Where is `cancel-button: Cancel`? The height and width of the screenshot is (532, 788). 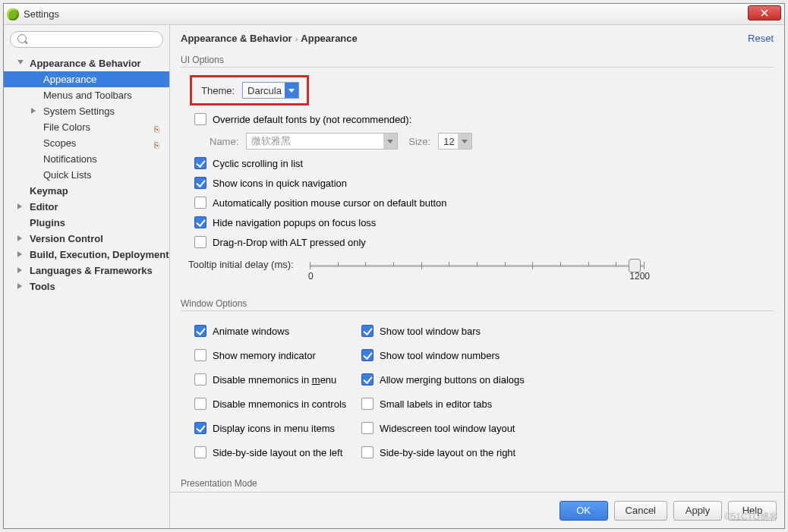
cancel-button: Cancel is located at coordinates (641, 511).